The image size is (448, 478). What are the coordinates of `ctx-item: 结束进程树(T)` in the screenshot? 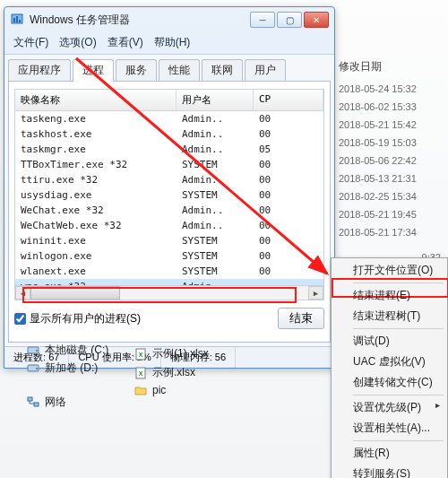 It's located at (389, 316).